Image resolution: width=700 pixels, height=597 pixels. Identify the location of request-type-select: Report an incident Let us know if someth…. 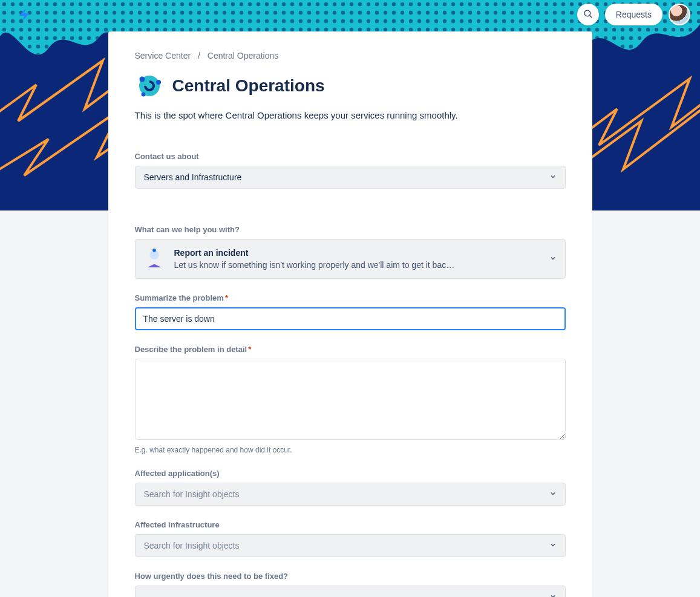
(350, 259).